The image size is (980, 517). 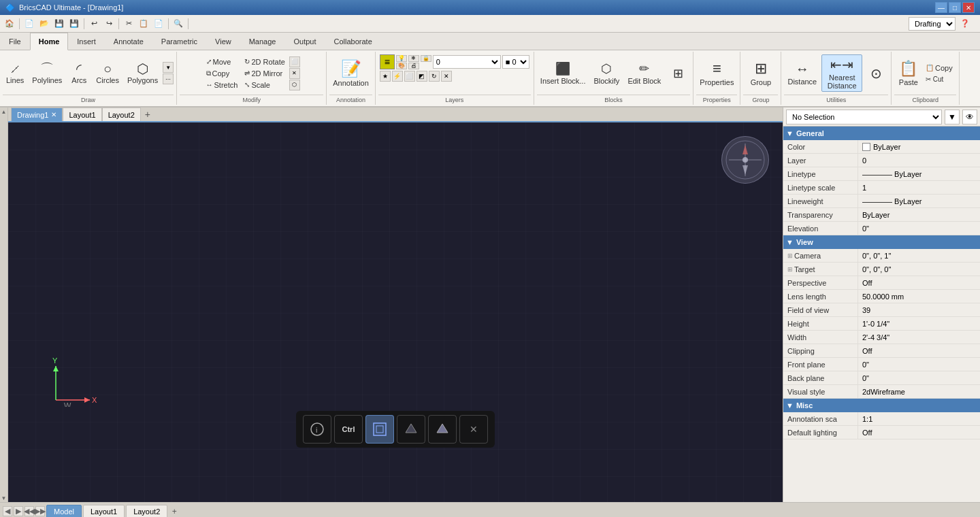 What do you see at coordinates (678, 73) in the screenshot?
I see `block-expand-button: ⊞` at bounding box center [678, 73].